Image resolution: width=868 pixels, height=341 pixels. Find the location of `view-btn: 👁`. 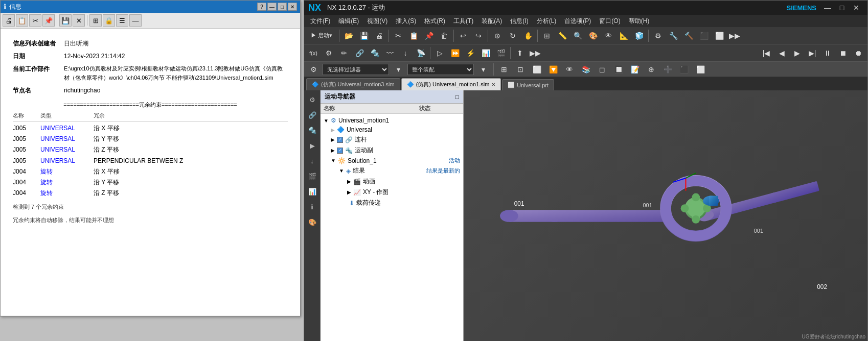

view-btn: 👁 is located at coordinates (569, 69).